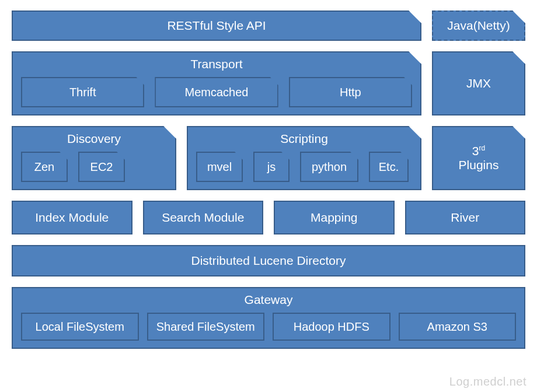 The width and height of the screenshot is (537, 392). What do you see at coordinates (479, 26) in the screenshot?
I see `block-java-netty: Java(Netty)` at bounding box center [479, 26].